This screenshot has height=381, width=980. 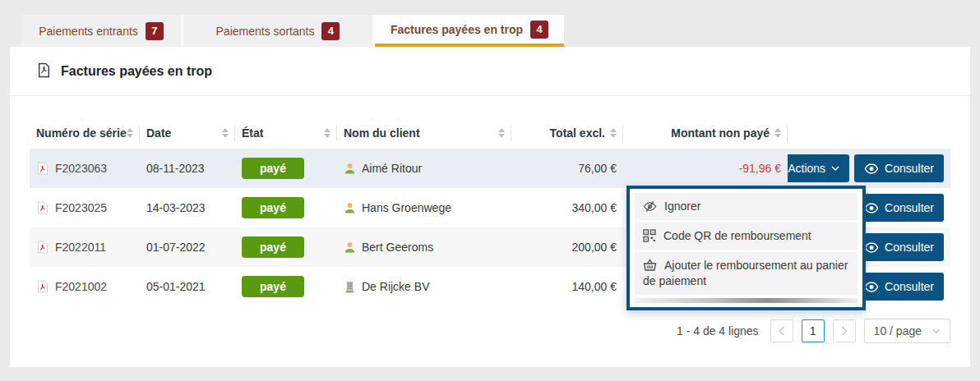 What do you see at coordinates (747, 236) in the screenshot?
I see `menu-item-qr-refund: Code QR de remboursement` at bounding box center [747, 236].